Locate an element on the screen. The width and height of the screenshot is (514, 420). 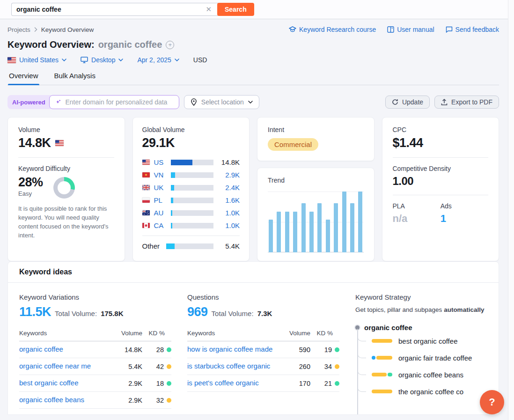
breadcrumb: Projects Keyword Overview is located at coordinates (51, 30).